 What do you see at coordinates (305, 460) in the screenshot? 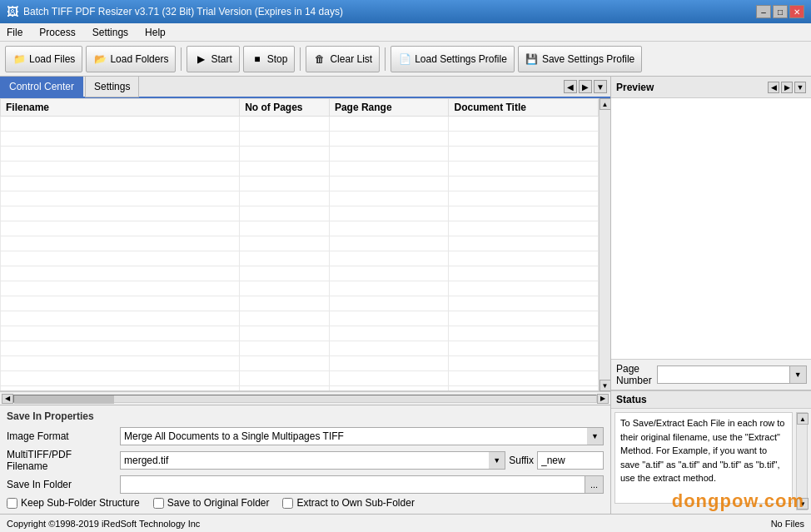
I see `multitiff-row: MultiTIFF/PDF Filename merged.tif ▼ Suff…` at bounding box center [305, 460].